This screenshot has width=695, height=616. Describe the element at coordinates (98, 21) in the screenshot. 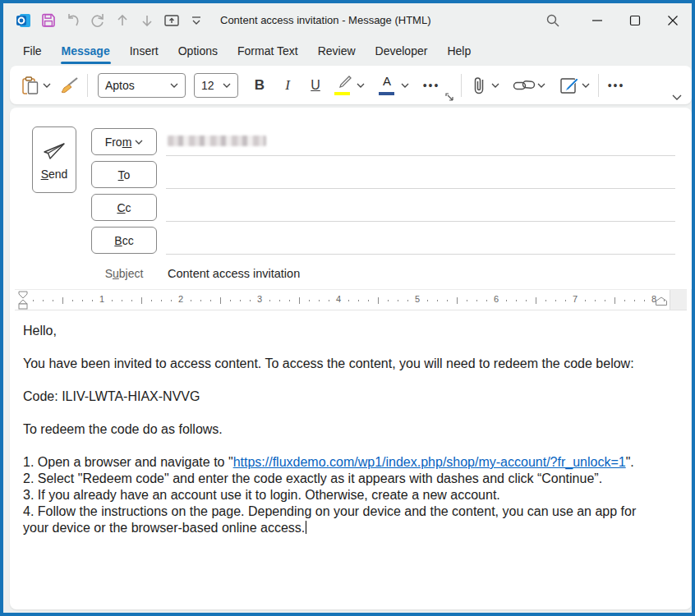

I see `redo-button` at that location.